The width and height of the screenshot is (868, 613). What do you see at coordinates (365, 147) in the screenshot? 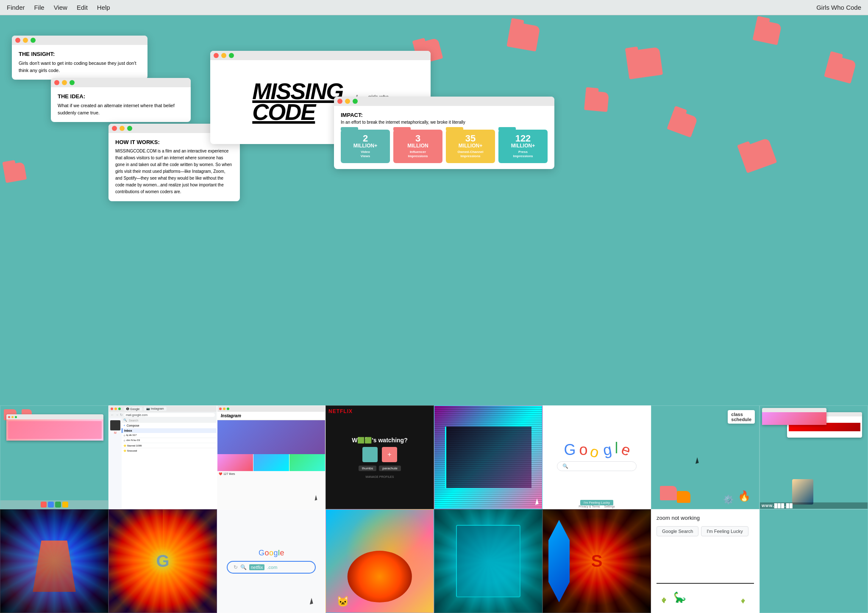
I see `stat-video-views: 2 MILLION+ VideoViews` at bounding box center [365, 147].